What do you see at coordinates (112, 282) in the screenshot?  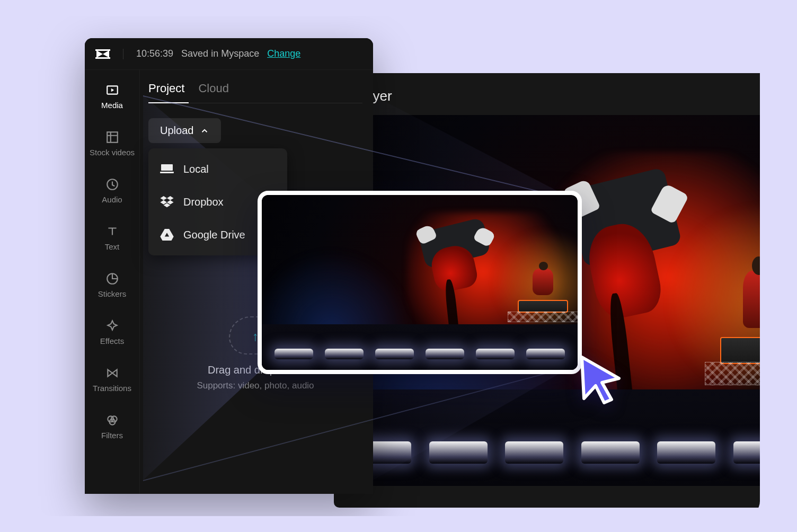 I see `sidebar: Media Stock videos Audio` at bounding box center [112, 282].